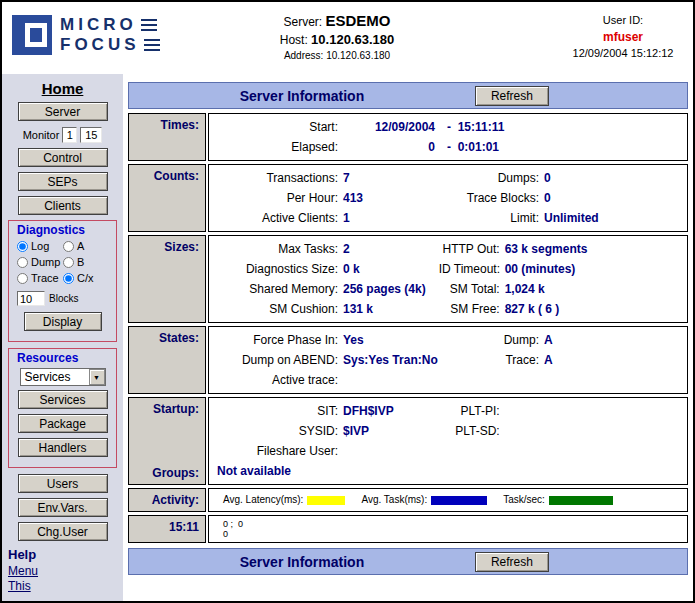  What do you see at coordinates (512, 96) in the screenshot?
I see `refresh-button-top: Refresh` at bounding box center [512, 96].